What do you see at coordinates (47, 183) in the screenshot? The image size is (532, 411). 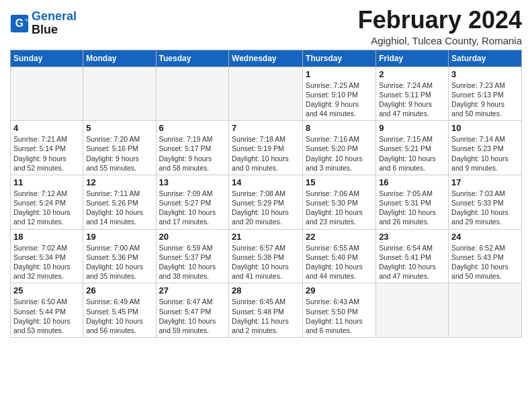 I see `day-number: 11` at bounding box center [47, 183].